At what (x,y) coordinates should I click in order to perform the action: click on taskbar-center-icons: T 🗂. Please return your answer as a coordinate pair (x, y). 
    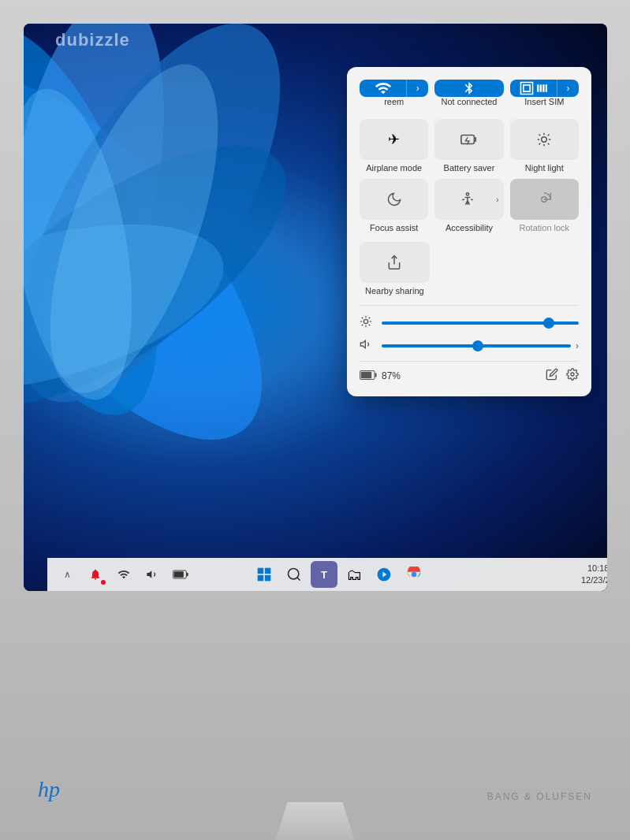
    Looking at the image, I should click on (339, 574).